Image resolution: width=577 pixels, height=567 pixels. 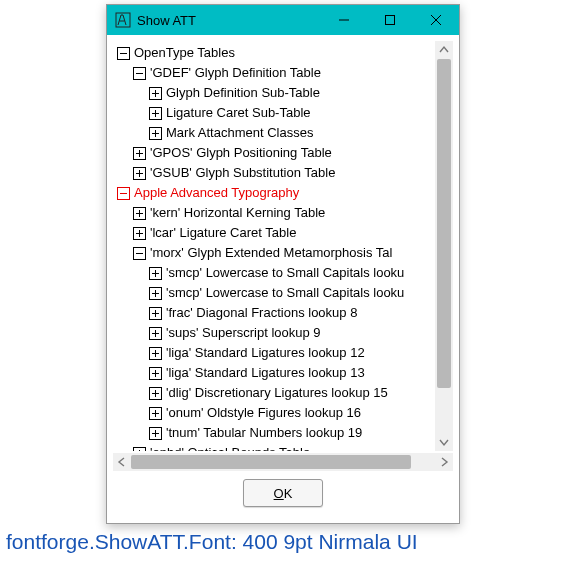 I want to click on tree-label: 'GSUB' Glyph Substitution Table, so click(x=242, y=173).